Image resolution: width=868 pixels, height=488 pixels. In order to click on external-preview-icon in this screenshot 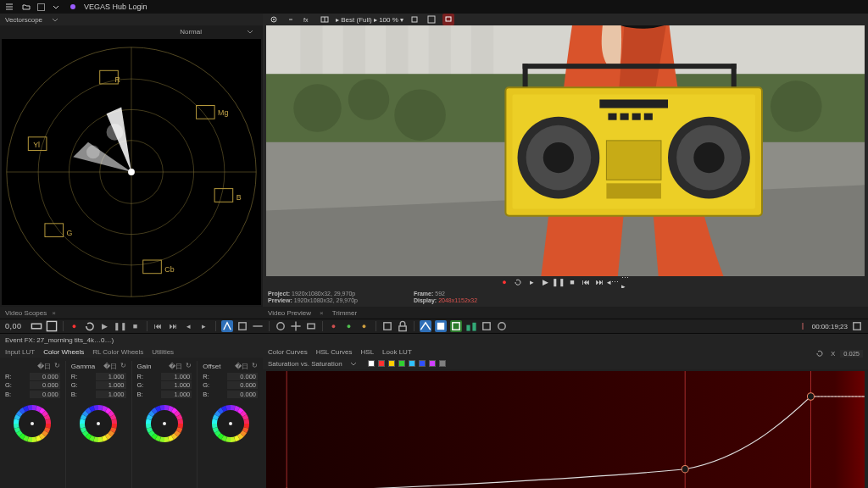, I will do `click(448, 19)`.